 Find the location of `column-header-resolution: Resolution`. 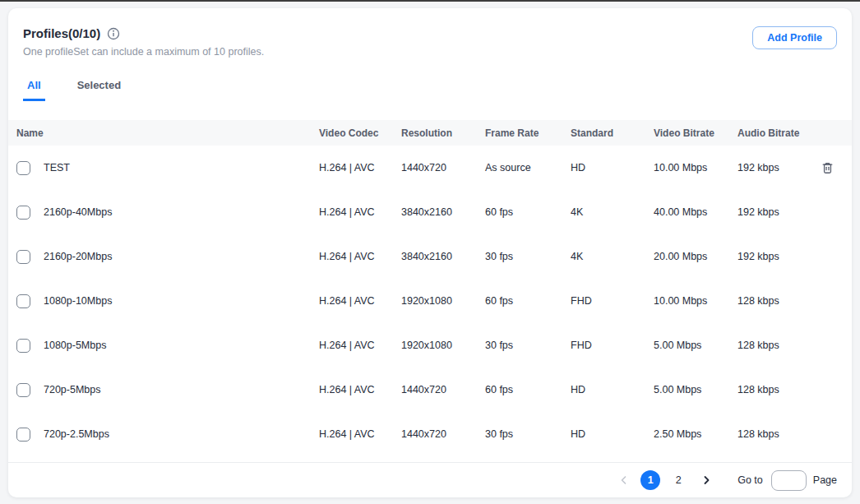

column-header-resolution: Resolution is located at coordinates (443, 133).